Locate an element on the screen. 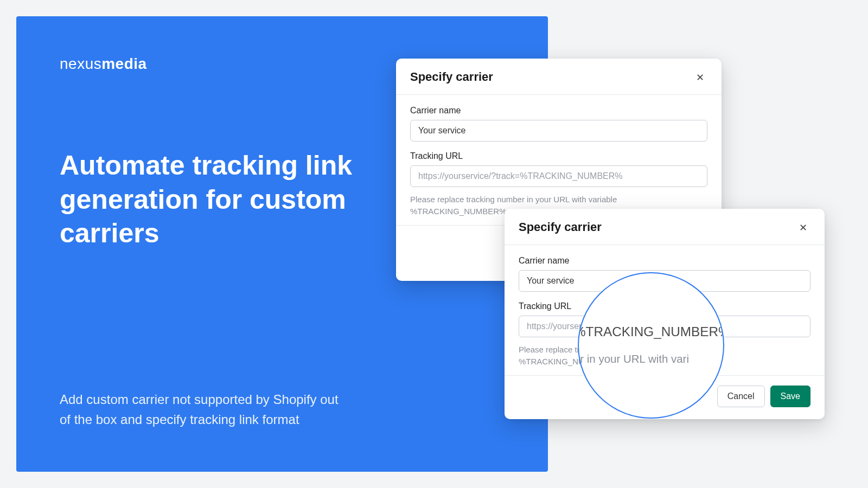  headline: Automate tracking link generation for cu… is located at coordinates (228, 200).